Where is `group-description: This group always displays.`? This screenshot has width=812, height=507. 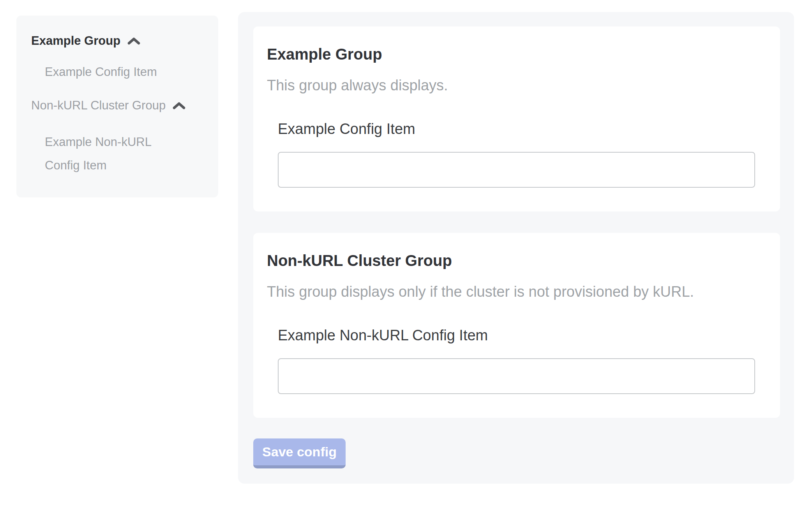
group-description: This group always displays. is located at coordinates (517, 85).